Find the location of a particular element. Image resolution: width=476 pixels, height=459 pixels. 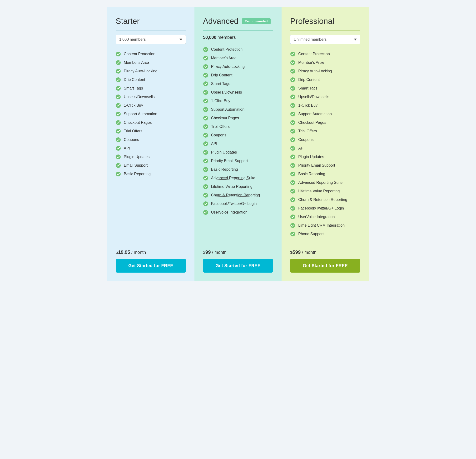

list-item: Advanced Reporting Suite is located at coordinates (238, 178).